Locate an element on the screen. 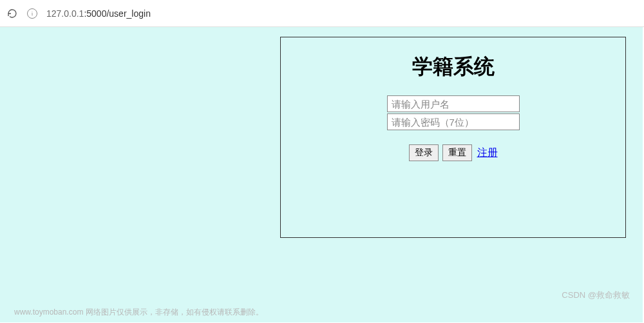 This screenshot has height=323, width=644. browser-address-bar: i 127.0.0.1:5000/user_login is located at coordinates (322, 14).